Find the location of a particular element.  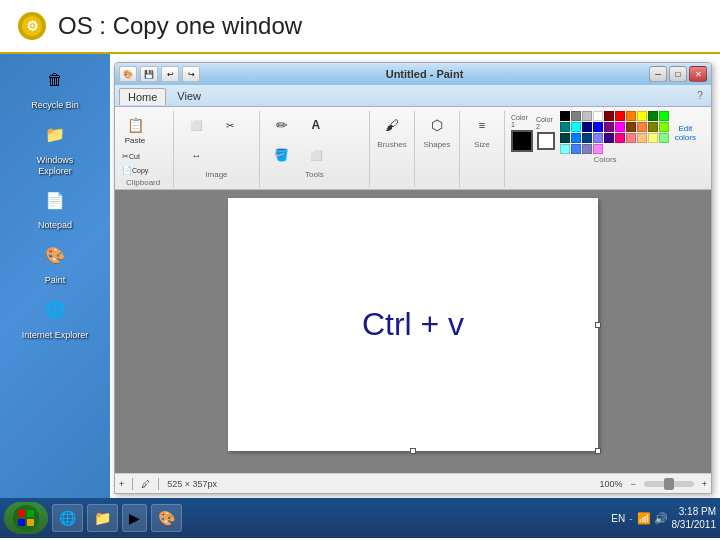

copy-button: 📄 Copy is located at coordinates (135, 170).